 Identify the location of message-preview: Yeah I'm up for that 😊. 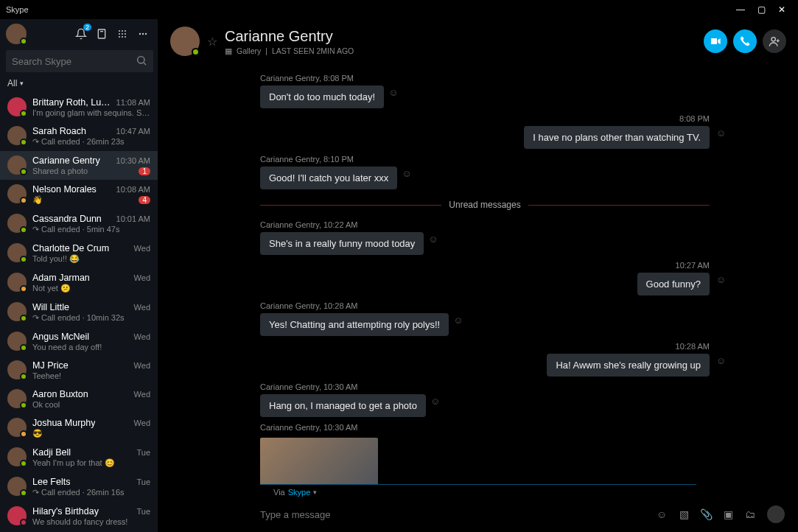
(74, 463).